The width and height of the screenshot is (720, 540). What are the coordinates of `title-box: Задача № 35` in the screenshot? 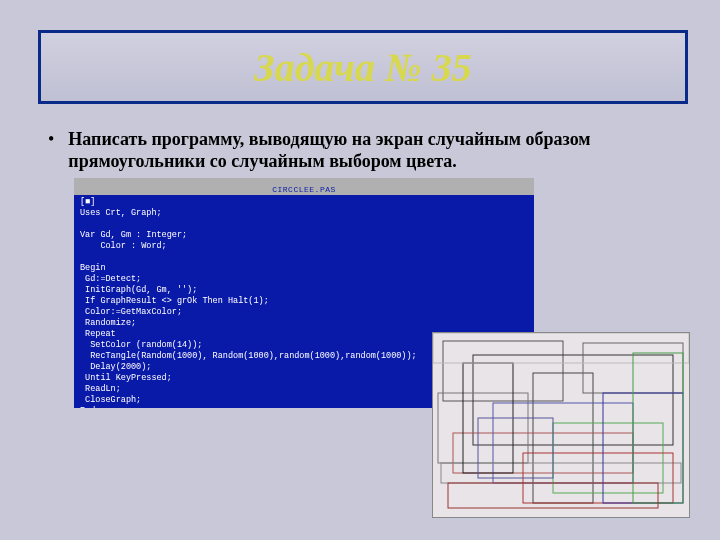 It's located at (363, 67).